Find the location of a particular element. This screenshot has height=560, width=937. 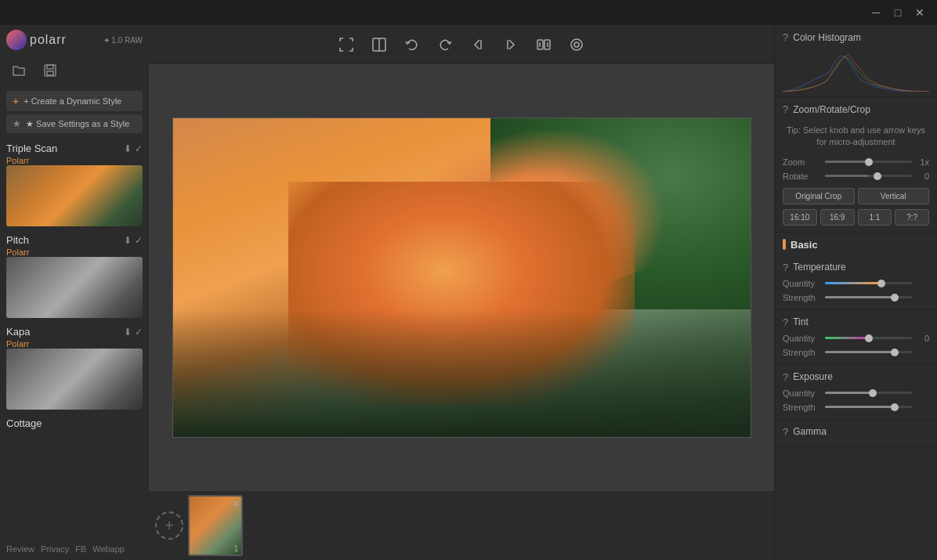

exposure-help-icon: ? is located at coordinates (785, 378).